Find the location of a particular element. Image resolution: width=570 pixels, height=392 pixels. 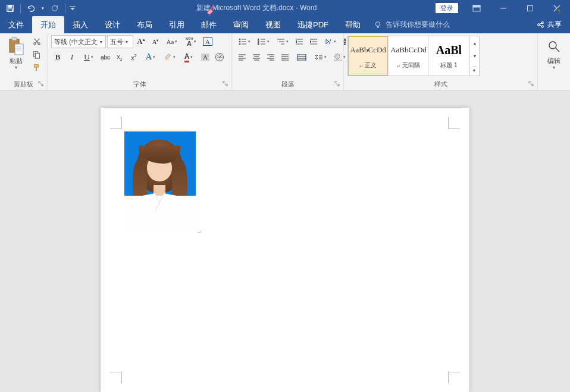

character-border-button: A is located at coordinates (208, 42).